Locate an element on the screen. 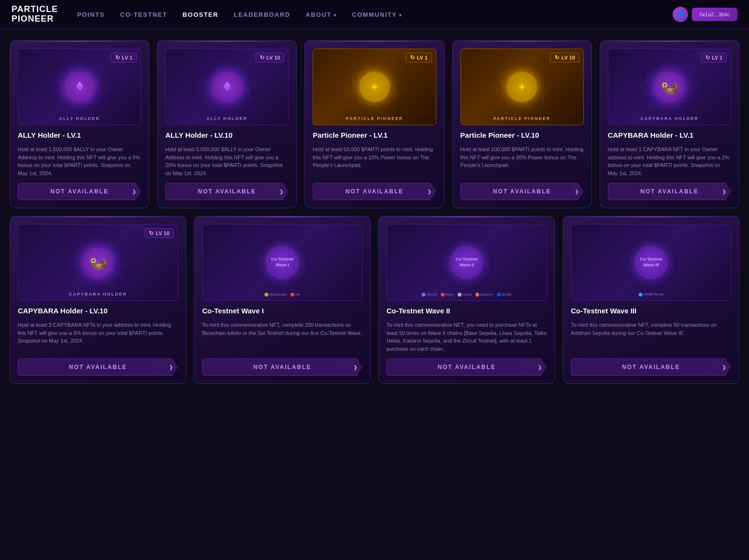 This screenshot has height=560, width=749. card-image-area: Co-TestnetWave I Berachainsei is located at coordinates (282, 262).